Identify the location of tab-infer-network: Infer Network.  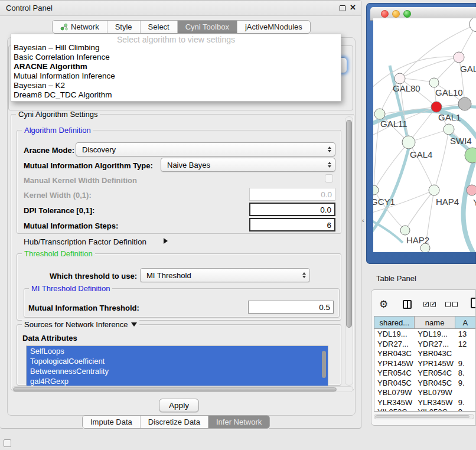
(239, 422).